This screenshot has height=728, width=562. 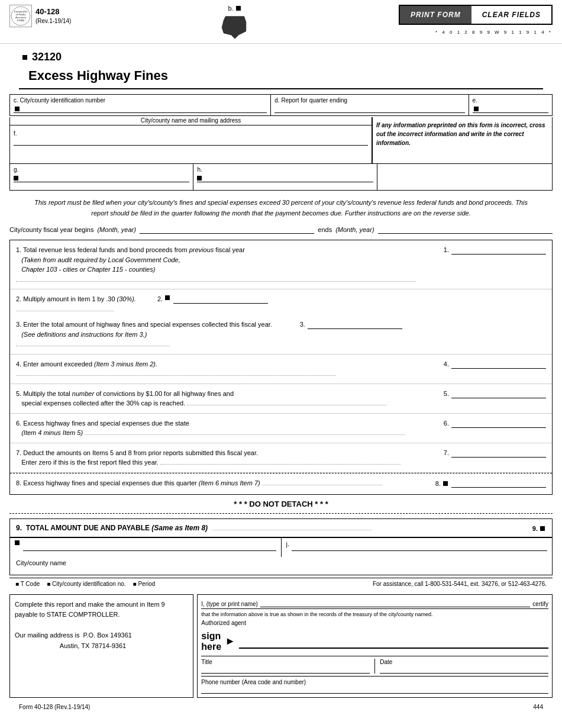 What do you see at coordinates (191, 140) in the screenshot?
I see `mailing-left: City/county name and mailing address f.` at bounding box center [191, 140].